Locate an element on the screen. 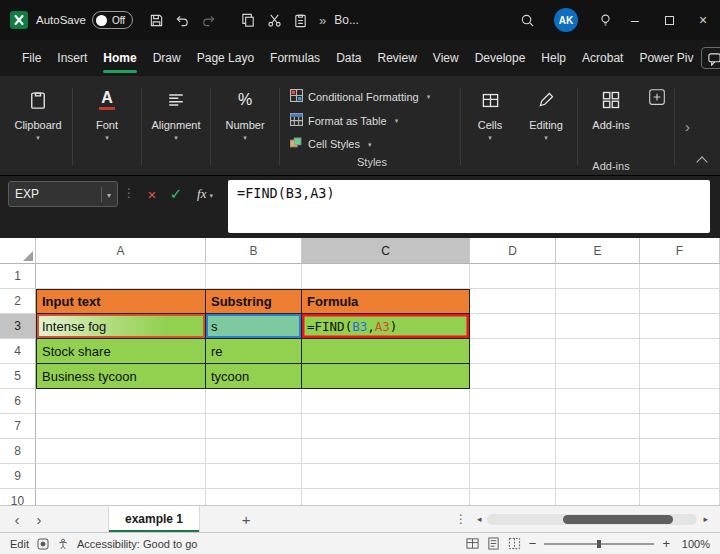 Image resolution: width=720 pixels, height=554 pixels. normal-view-button is located at coordinates (472, 544).